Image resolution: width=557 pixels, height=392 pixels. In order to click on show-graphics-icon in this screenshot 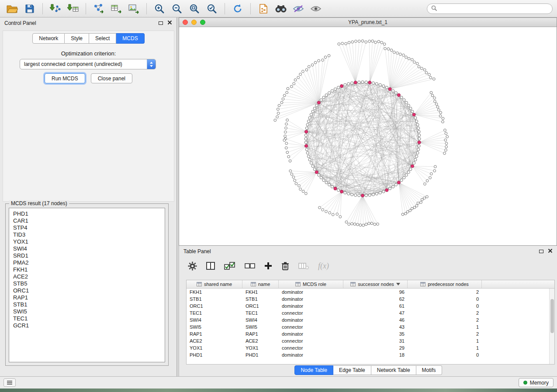, I will do `click(316, 9)`.